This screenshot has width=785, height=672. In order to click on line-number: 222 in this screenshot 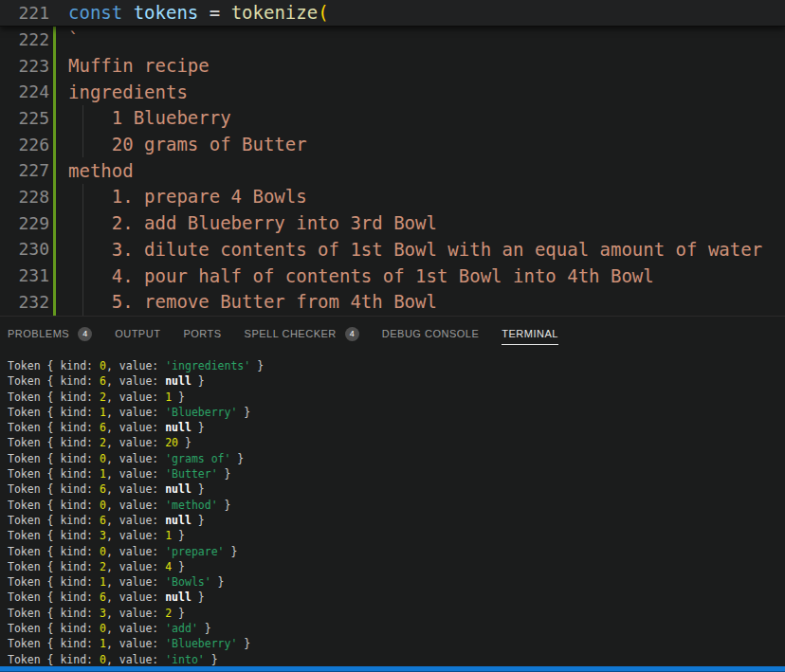, I will do `click(25, 40)`.